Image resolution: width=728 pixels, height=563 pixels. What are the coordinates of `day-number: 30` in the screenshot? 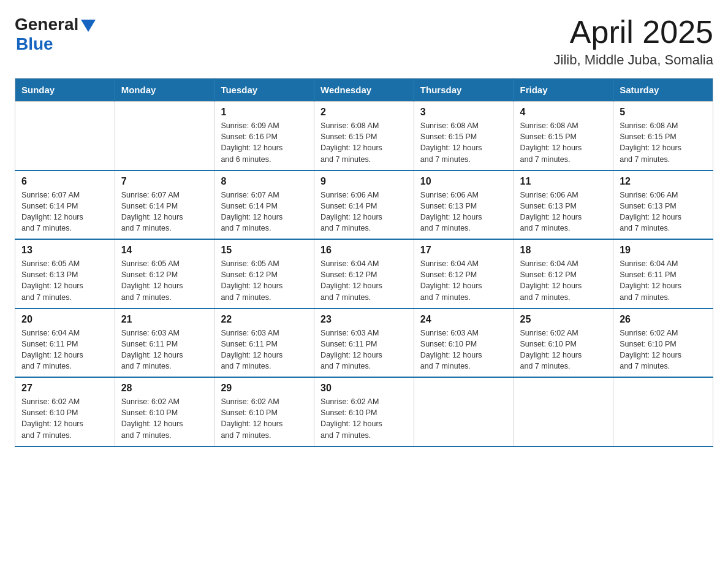 It's located at (364, 388).